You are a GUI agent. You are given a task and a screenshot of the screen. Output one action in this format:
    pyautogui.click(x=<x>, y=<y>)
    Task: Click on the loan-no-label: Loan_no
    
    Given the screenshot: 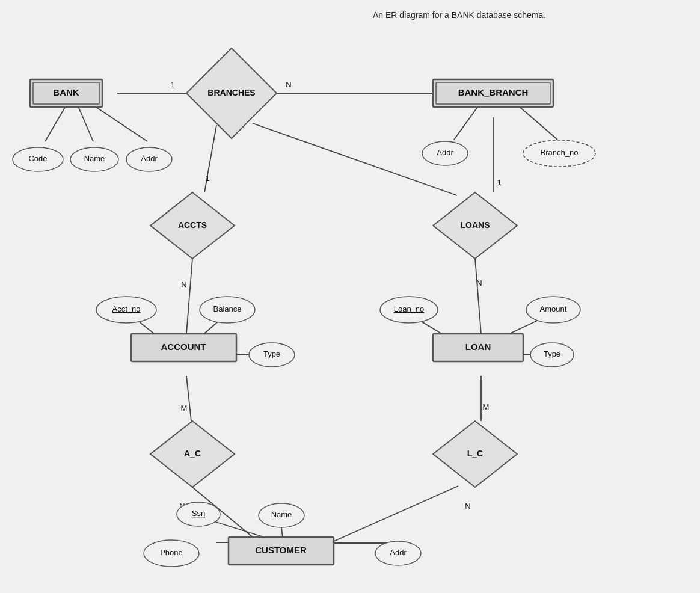 What is the action you would take?
    pyautogui.click(x=409, y=309)
    